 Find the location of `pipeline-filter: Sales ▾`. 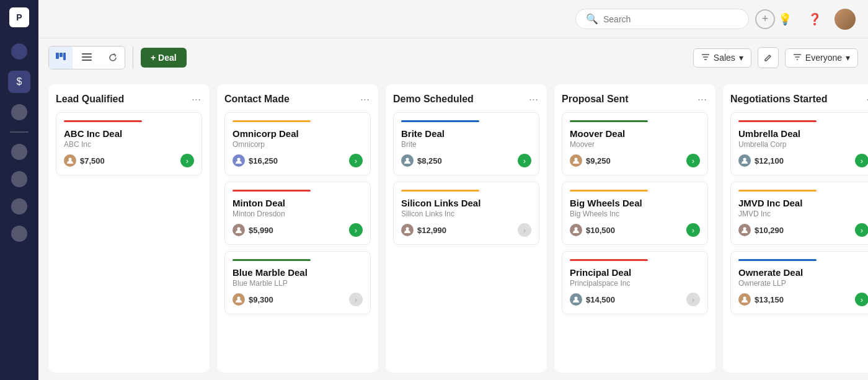

pipeline-filter: Sales ▾ is located at coordinates (722, 58).